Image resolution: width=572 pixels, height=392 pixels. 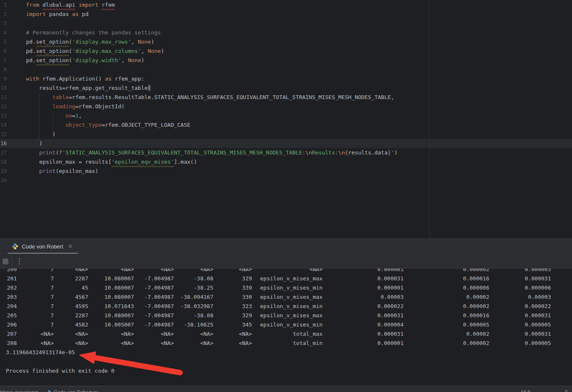 What do you see at coordinates (286, 353) in the screenshot?
I see `result-value: 3.119664324913174e-05` at bounding box center [286, 353].